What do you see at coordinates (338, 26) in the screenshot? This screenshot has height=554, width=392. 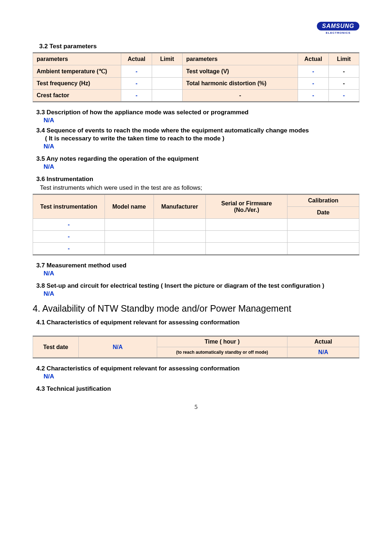 I see `logo-main: SAMSUNG` at bounding box center [338, 26].